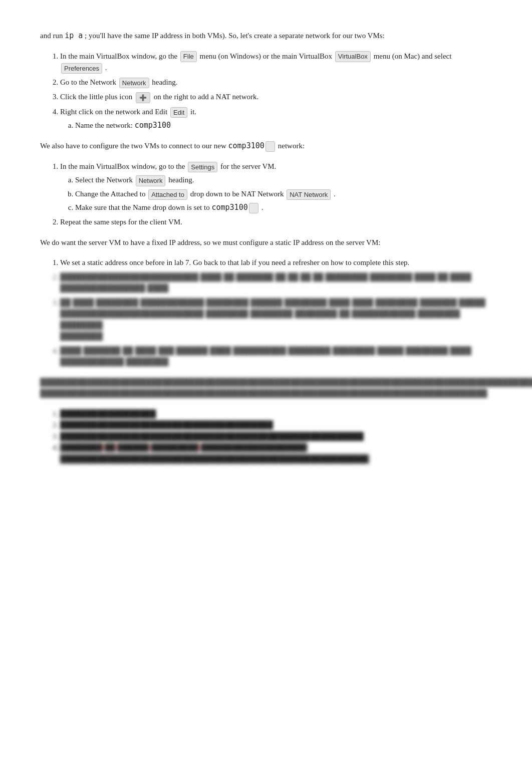 The height and width of the screenshot is (782, 532). Describe the element at coordinates (81, 336) in the screenshot. I see `s3-item3-line3: ████████` at that location.